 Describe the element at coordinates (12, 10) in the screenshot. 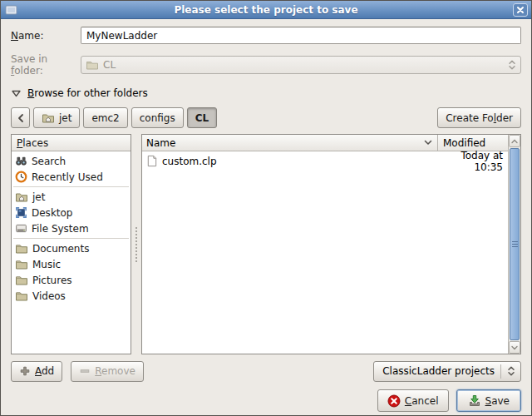

I see `window-menu-button` at that location.